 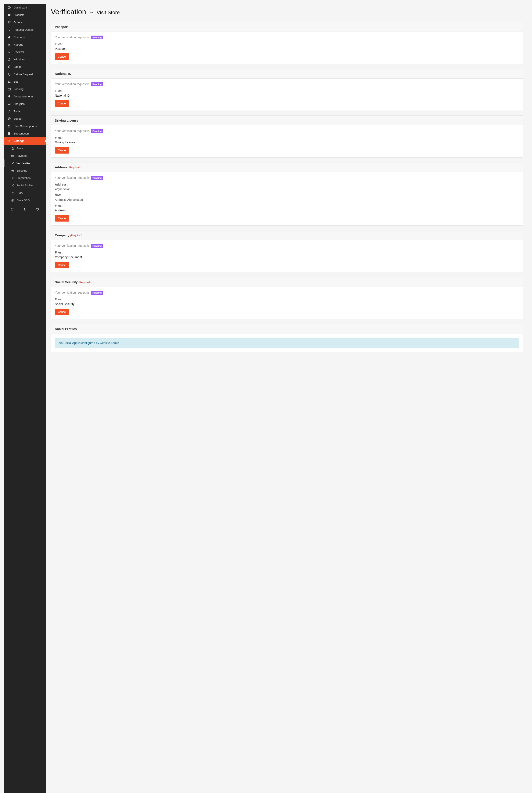 I want to click on power-icon, so click(x=37, y=210).